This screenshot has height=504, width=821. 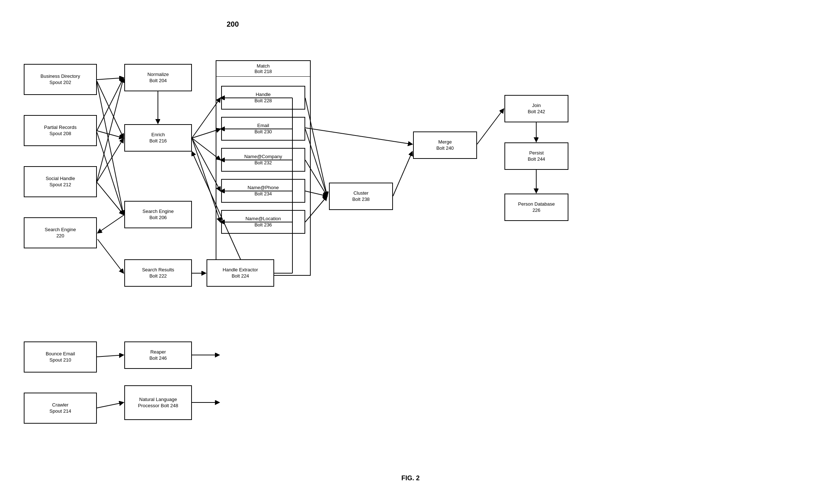 I want to click on search-results-bolt: Search ResultsBolt 222, so click(x=158, y=273).